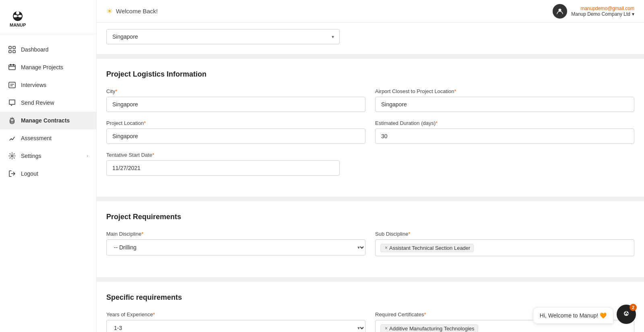 The width and height of the screenshot is (644, 332). Describe the element at coordinates (48, 85) in the screenshot. I see `sidebar-item-interviews: Interviews` at that location.